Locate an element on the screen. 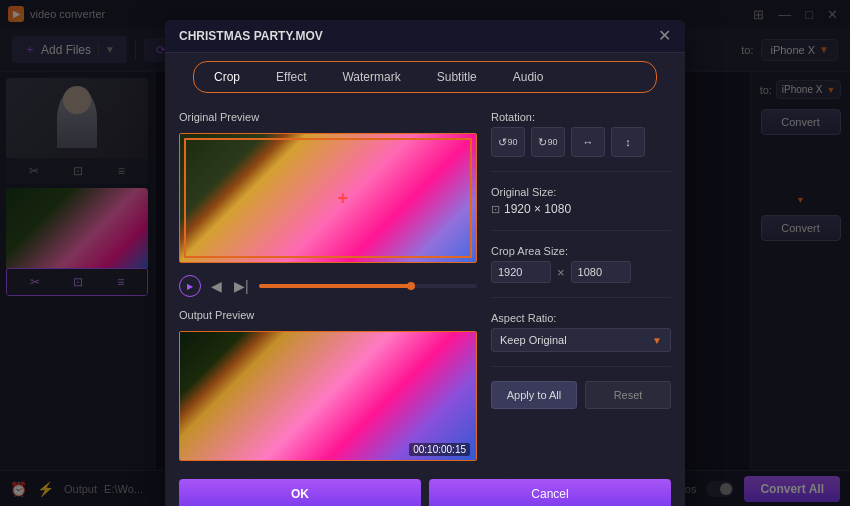  flip-v-button: ↕ is located at coordinates (628, 142).